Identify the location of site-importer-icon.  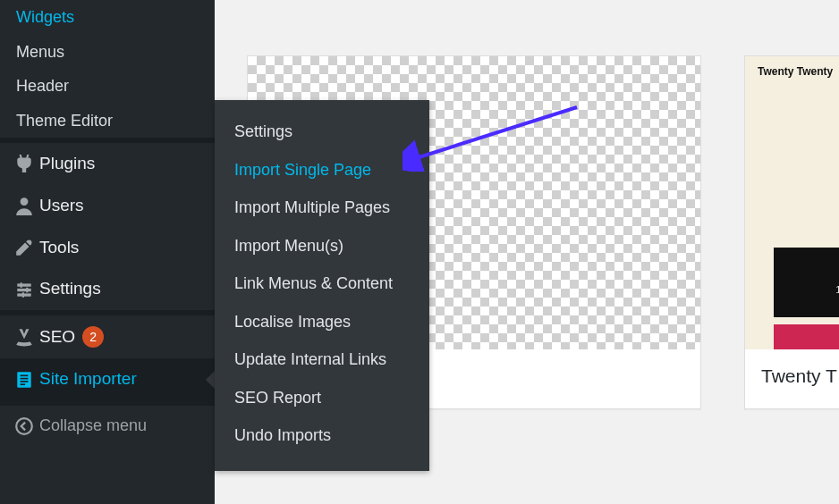
(24, 380).